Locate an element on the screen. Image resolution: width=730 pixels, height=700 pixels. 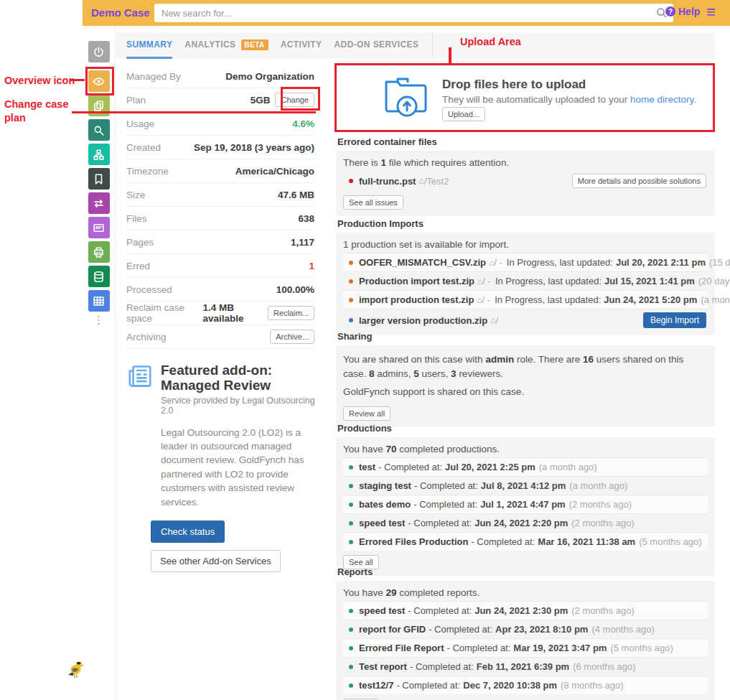
more-details-button: More details and possible solutions is located at coordinates (639, 181).